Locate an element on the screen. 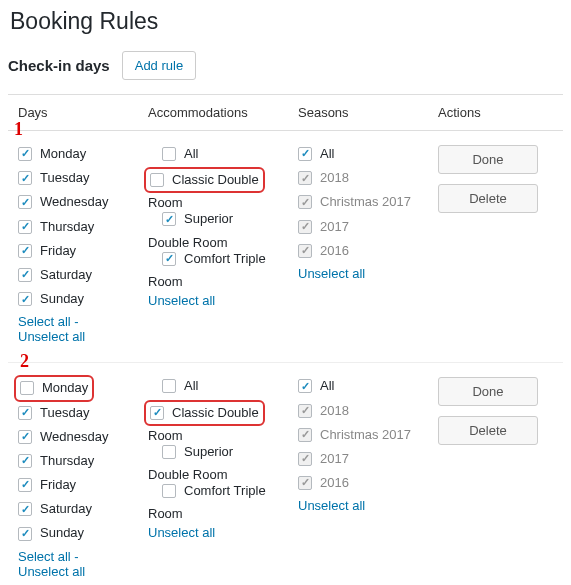 Image resolution: width=571 pixels, height=585 pixels. annotation-2: 2 is located at coordinates (24, 362).